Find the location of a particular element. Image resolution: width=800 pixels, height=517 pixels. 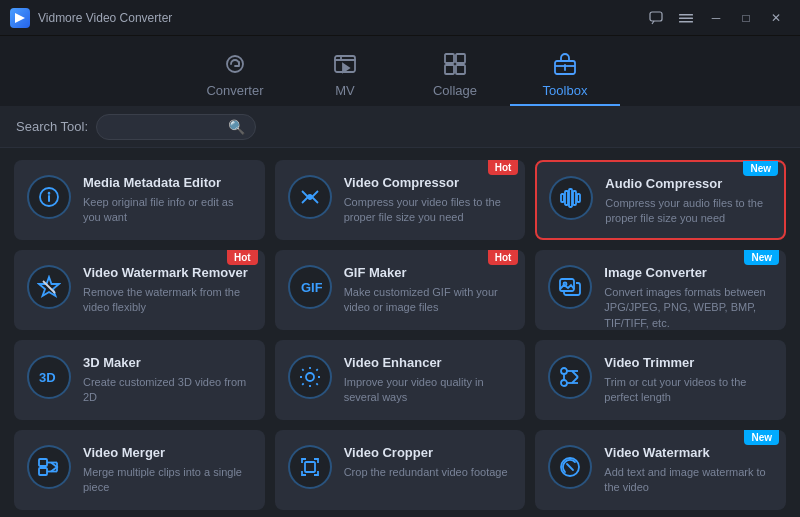

tool-name-audio-compressor: Audio Compressor is located at coordinates (688, 184).